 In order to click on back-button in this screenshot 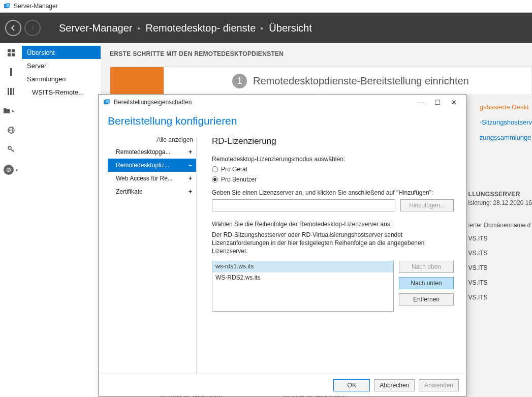, I will do `click(13, 28)`.